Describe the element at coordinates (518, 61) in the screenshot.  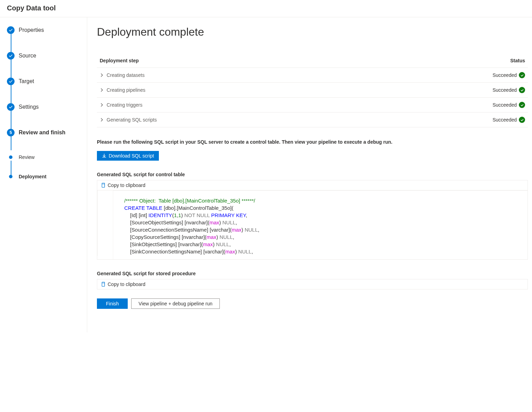
I see `col-header-status: Status` at that location.